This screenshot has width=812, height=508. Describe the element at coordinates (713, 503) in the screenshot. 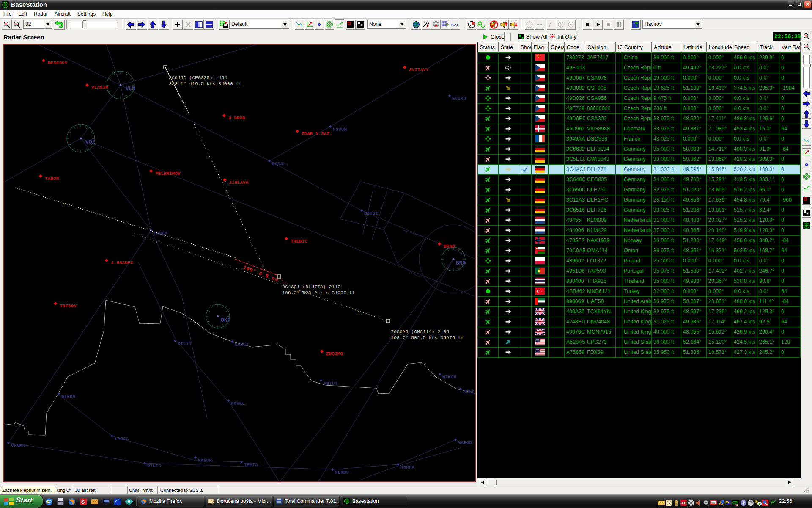

I see `svg-text: NA` at that location.